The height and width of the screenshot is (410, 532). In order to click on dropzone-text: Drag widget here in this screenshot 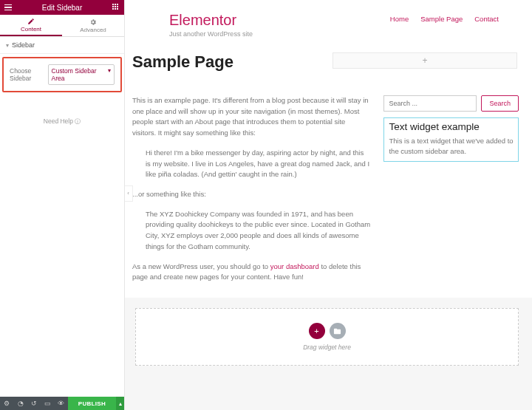, I will do `click(327, 347)`.